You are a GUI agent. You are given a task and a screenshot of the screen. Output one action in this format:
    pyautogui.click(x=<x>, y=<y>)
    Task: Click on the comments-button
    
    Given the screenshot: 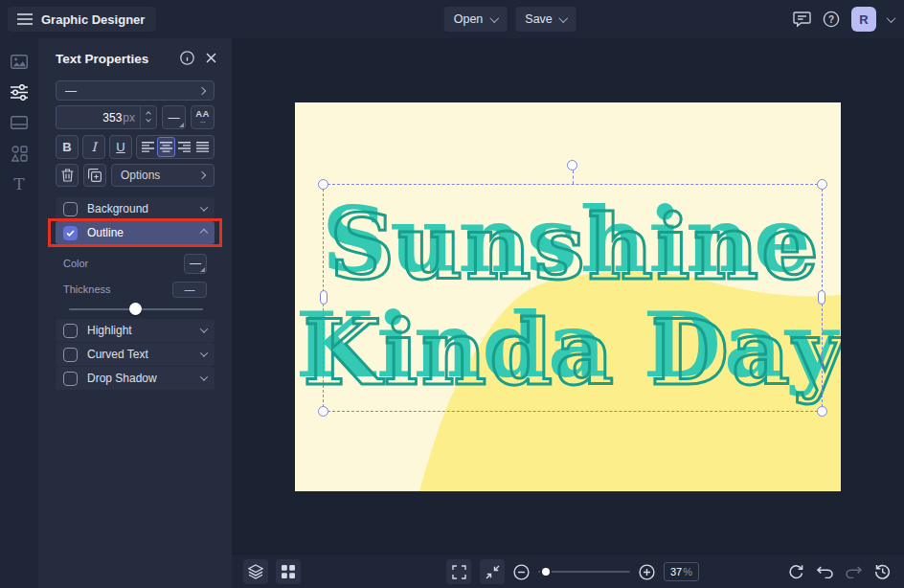 What is the action you would take?
    pyautogui.click(x=802, y=19)
    